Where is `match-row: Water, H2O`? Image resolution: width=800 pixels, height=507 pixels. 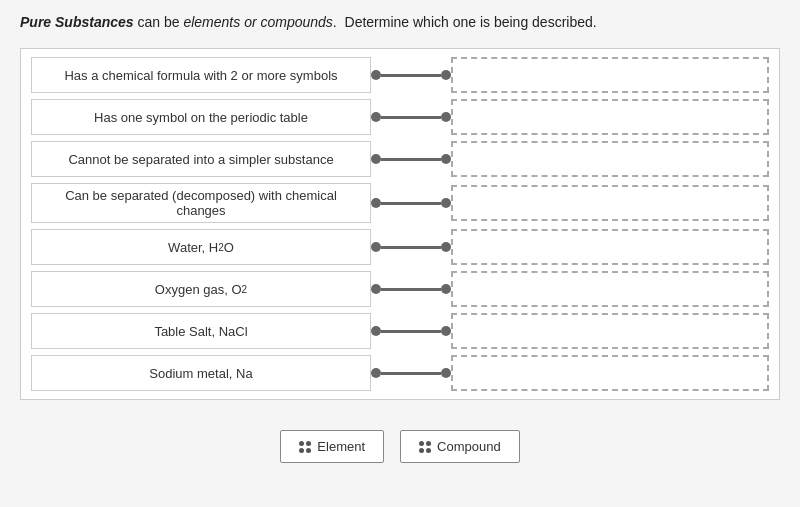
match-row: Water, H2O is located at coordinates (400, 247).